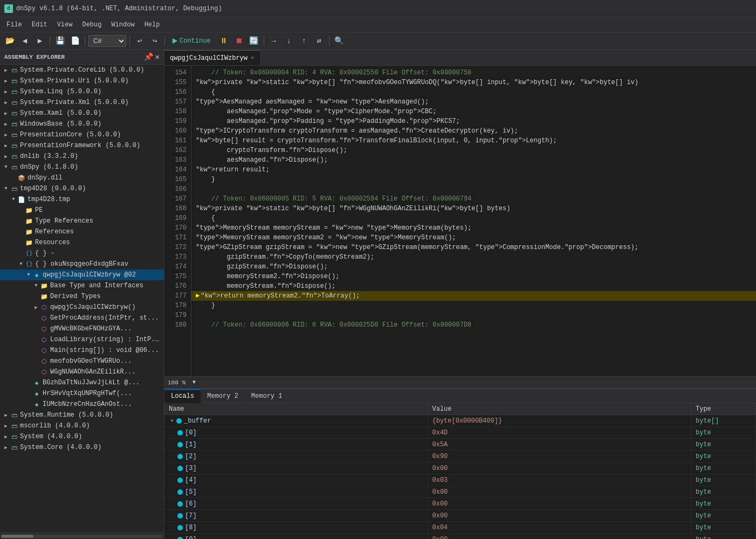  I want to click on sidebar-item: 📁Derived Types, so click(82, 296).